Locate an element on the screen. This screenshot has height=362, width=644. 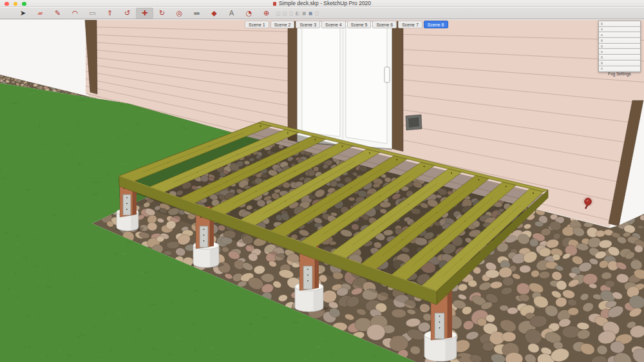
door-trim-right is located at coordinates (398, 86).